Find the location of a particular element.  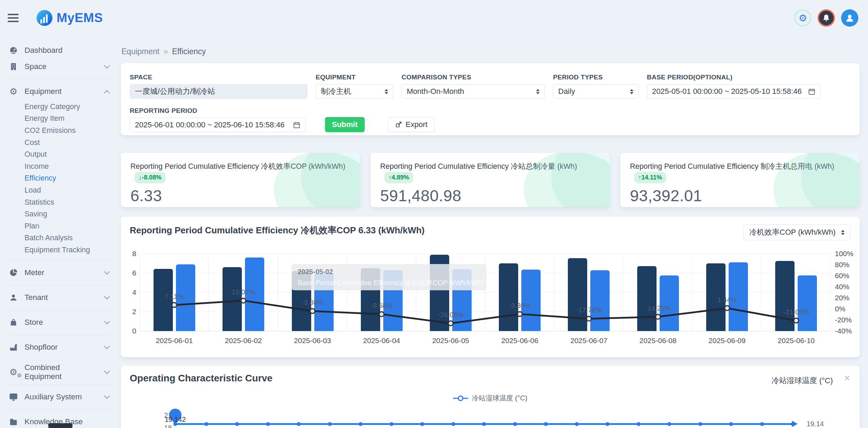

change-point-label: -17.72% is located at coordinates (589, 310).